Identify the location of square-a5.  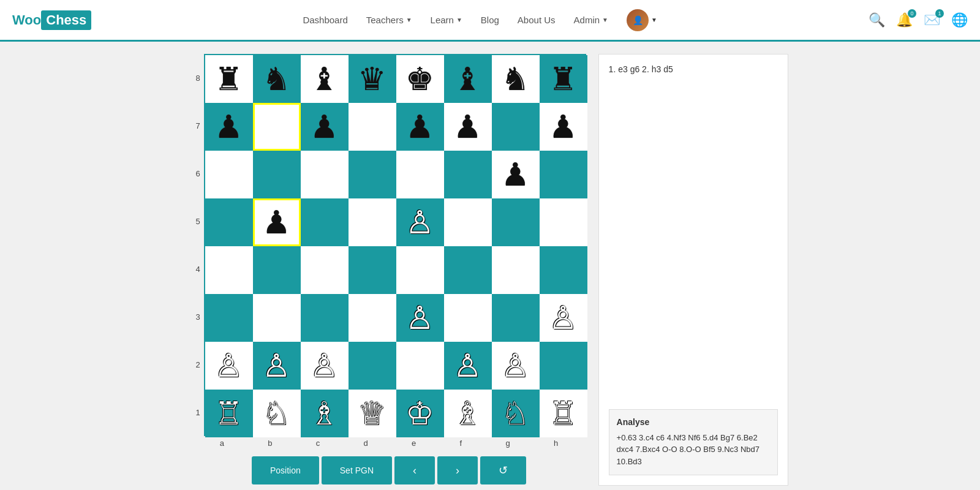
(229, 222).